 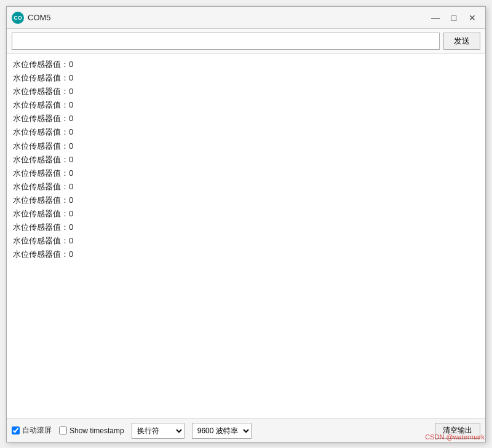 What do you see at coordinates (246, 18) in the screenshot?
I see `title-bar: CO COM5 — □ ✕` at bounding box center [246, 18].